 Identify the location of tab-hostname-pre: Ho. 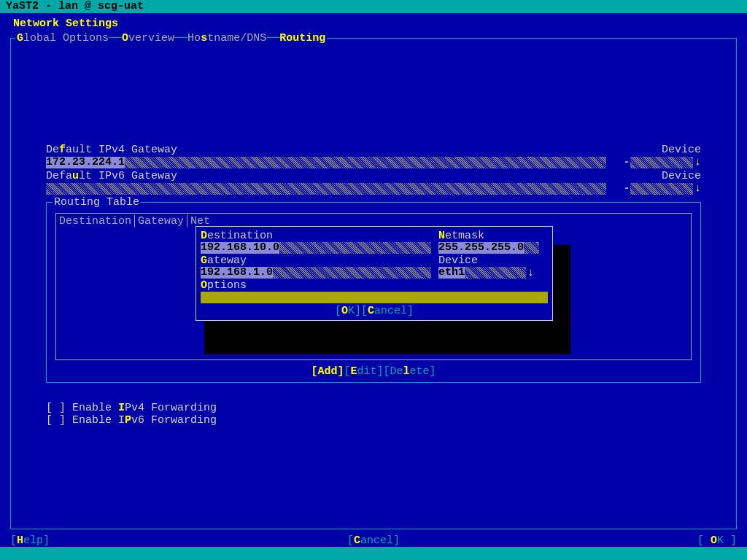
(194, 38).